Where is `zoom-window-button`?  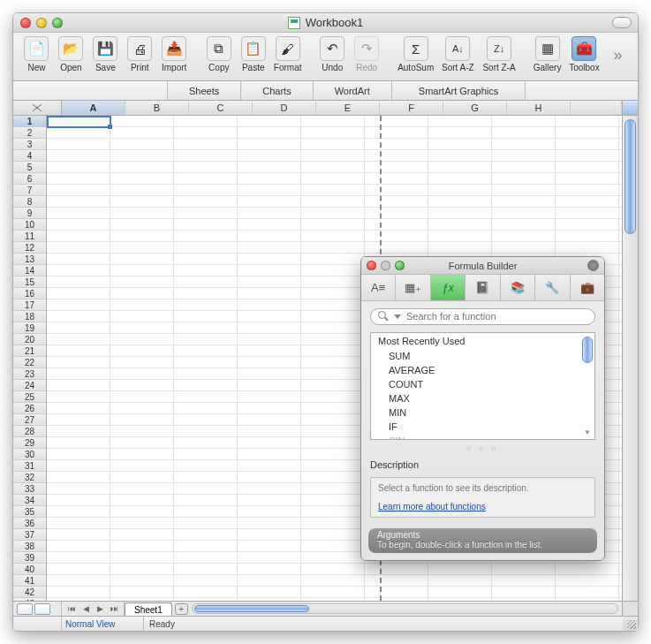
zoom-window-button is located at coordinates (57, 23).